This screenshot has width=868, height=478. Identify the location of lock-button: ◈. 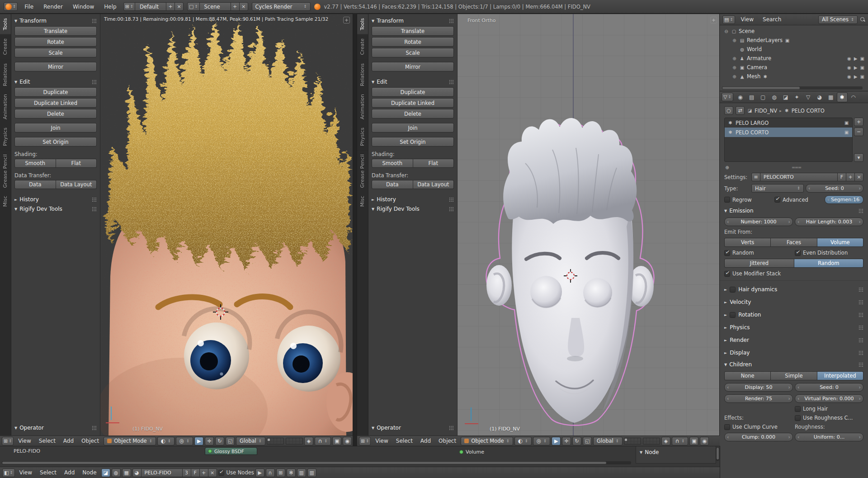
(309, 441).